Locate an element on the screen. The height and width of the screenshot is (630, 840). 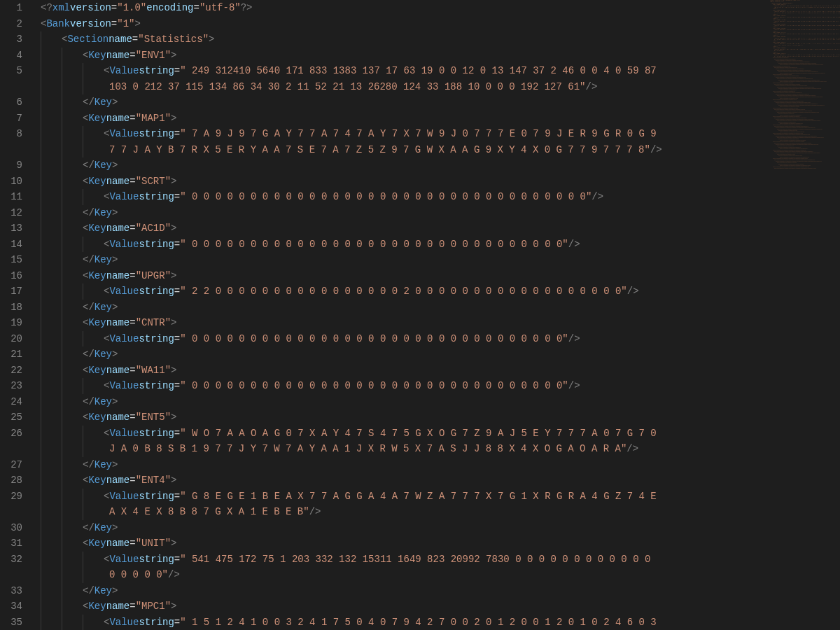
code-line: <Key name="WA11"> is located at coordinates (438, 371).